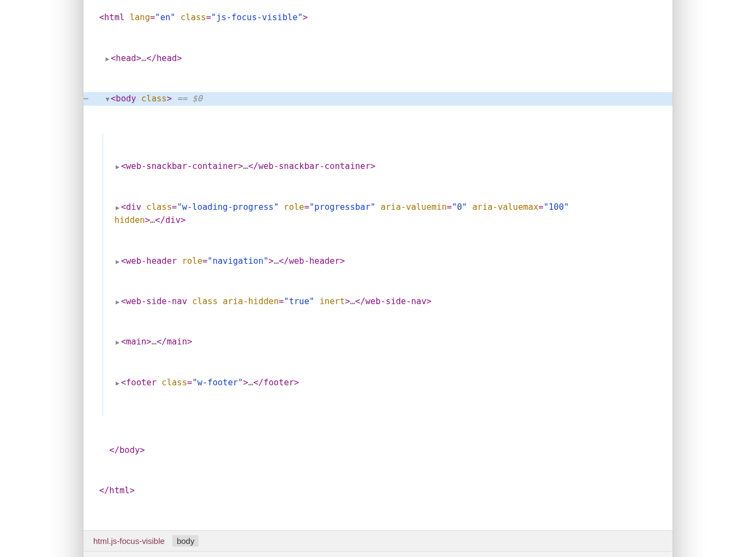  What do you see at coordinates (378, 491) in the screenshot?
I see `dom-html-close: </html>` at bounding box center [378, 491].